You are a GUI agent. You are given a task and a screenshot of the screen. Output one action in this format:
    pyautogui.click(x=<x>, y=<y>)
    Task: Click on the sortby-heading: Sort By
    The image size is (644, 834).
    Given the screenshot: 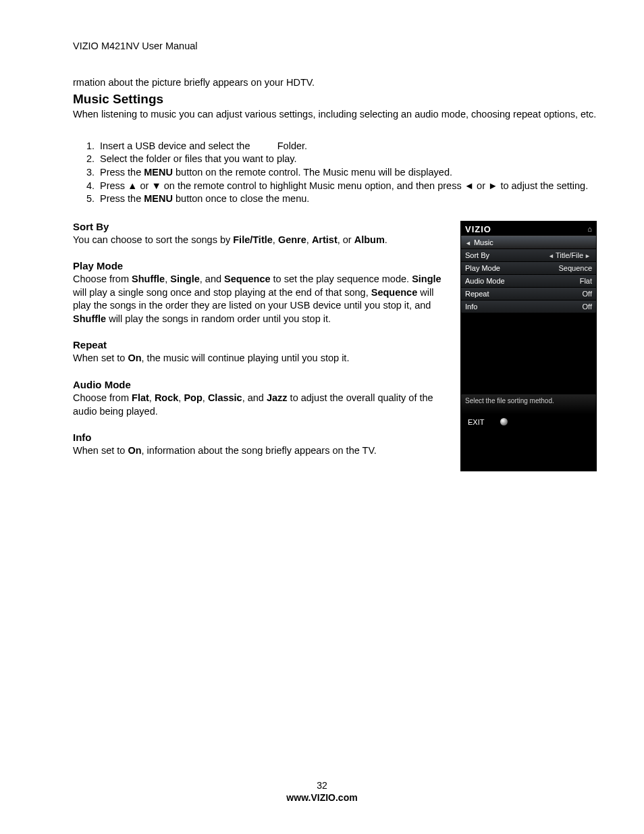 What is the action you would take?
    pyautogui.click(x=260, y=227)
    